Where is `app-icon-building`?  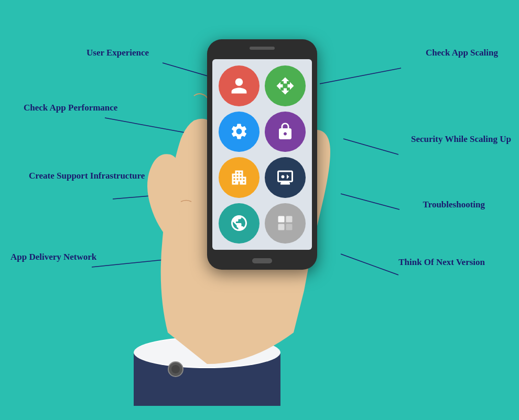
app-icon-building is located at coordinates (239, 178).